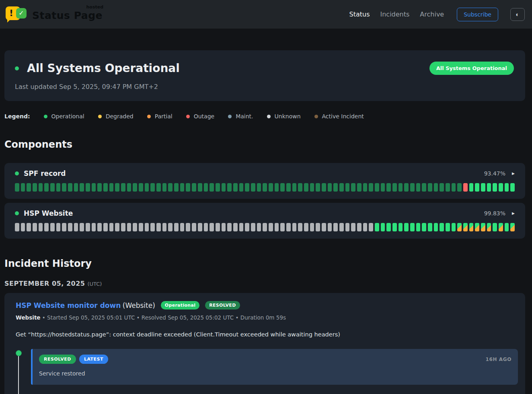  What do you see at coordinates (46, 117) in the screenshot?
I see `legend-dot-operational` at bounding box center [46, 117].